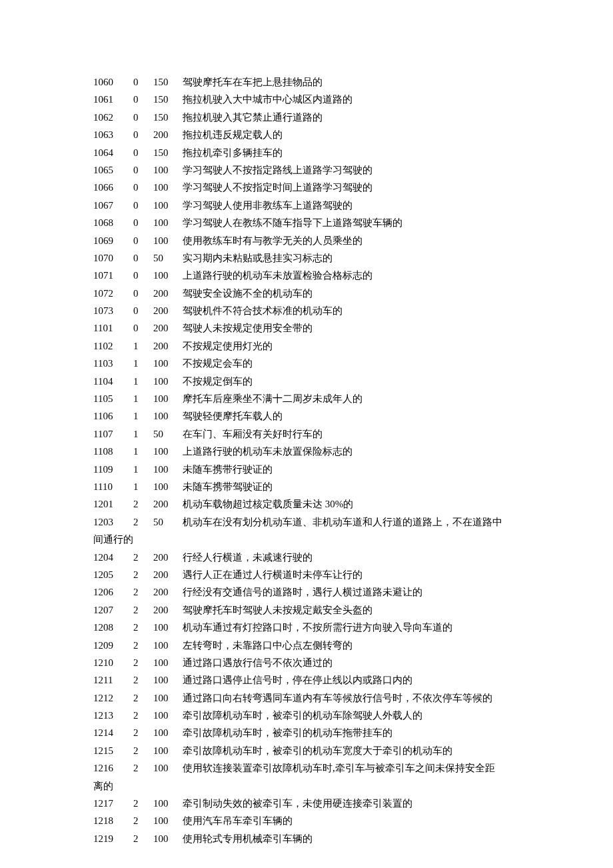  Describe the element at coordinates (351, 241) in the screenshot. I see `violation-description: 使用教练车时有与教学无关的人员乘坐的` at that location.